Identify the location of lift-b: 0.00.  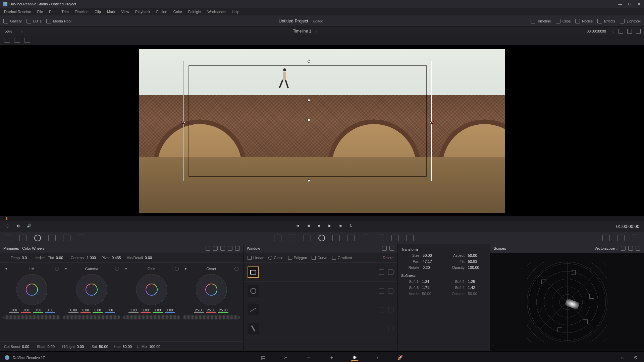
(50, 310).